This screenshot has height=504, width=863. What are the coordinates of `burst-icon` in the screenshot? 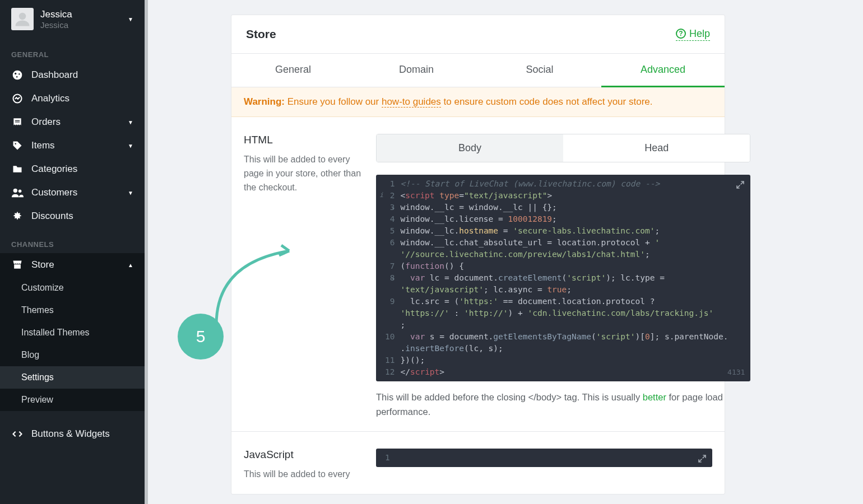 It's located at (17, 216).